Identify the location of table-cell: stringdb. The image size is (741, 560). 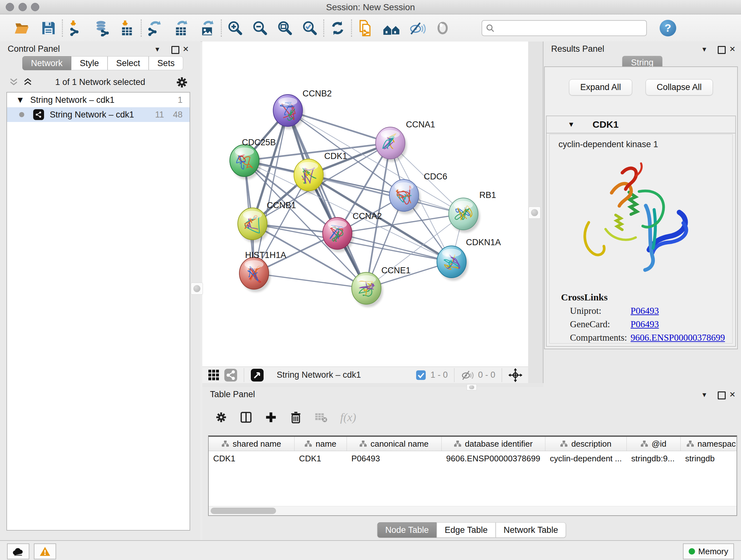
(709, 458).